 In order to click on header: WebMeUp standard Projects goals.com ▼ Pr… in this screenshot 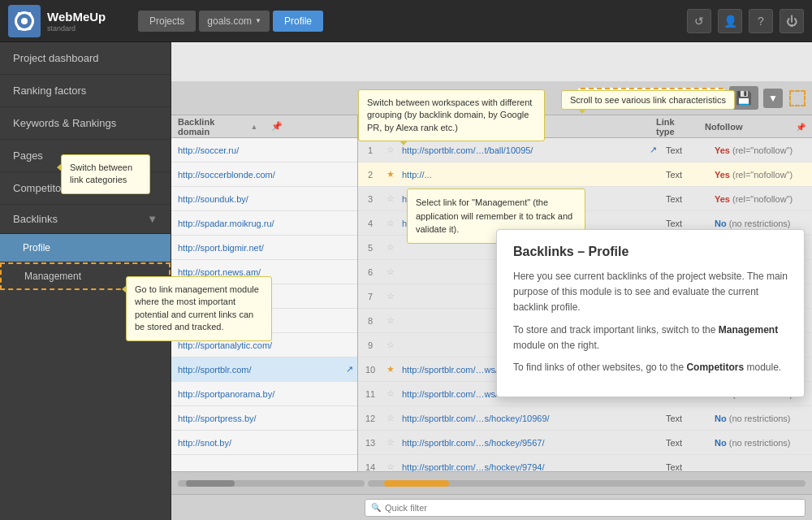, I will do `click(406, 21)`.